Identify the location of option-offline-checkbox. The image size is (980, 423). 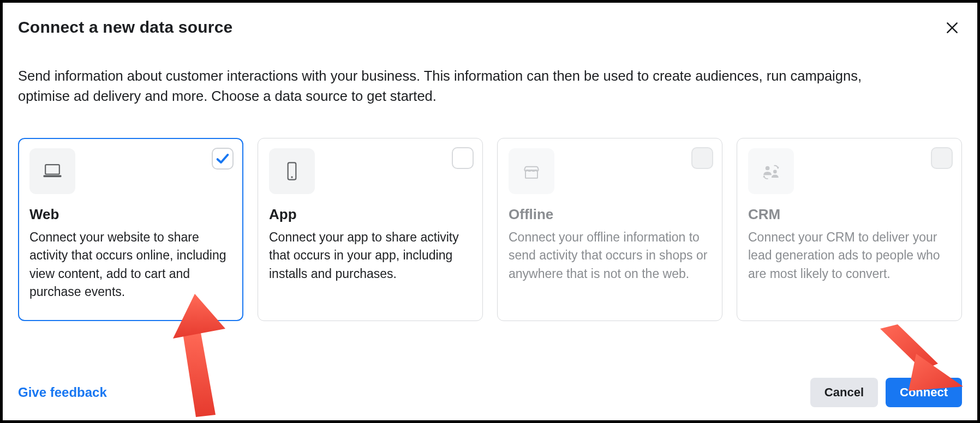
(702, 158).